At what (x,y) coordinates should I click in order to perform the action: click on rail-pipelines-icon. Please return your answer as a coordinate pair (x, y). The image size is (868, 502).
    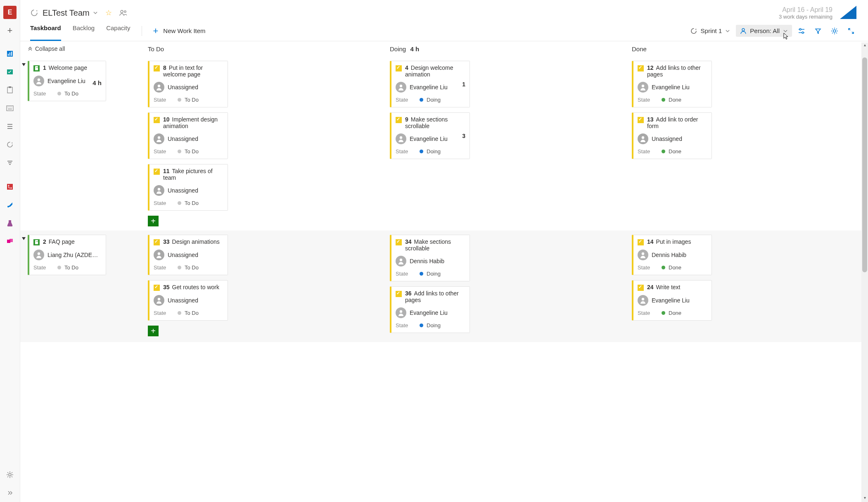
    Looking at the image, I should click on (10, 205).